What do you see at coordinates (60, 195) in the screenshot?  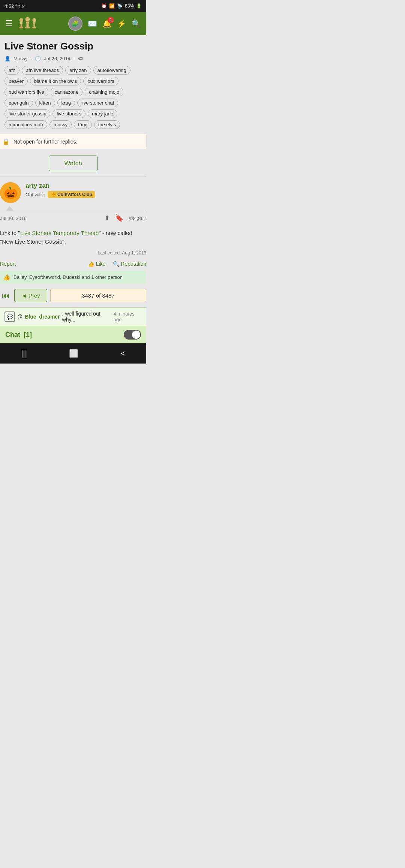 I see `user-role-area: Oat willie ✊ Cultivators Club` at bounding box center [60, 195].